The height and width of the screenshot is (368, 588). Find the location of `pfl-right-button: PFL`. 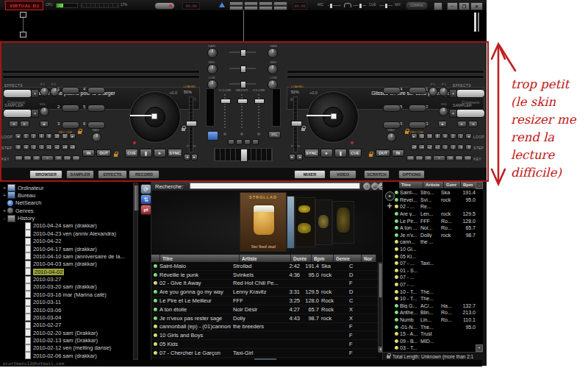

pfl-right-button: PFL is located at coordinates (275, 135).